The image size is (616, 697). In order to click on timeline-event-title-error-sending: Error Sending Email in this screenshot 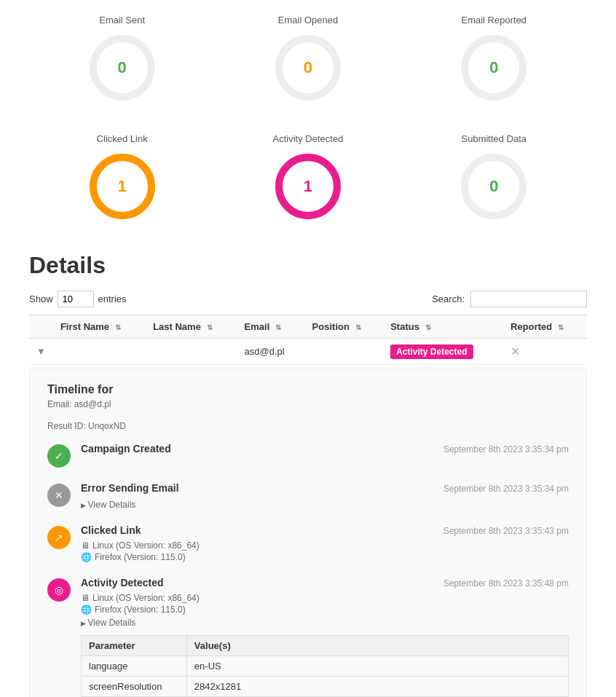, I will do `click(130, 488)`.